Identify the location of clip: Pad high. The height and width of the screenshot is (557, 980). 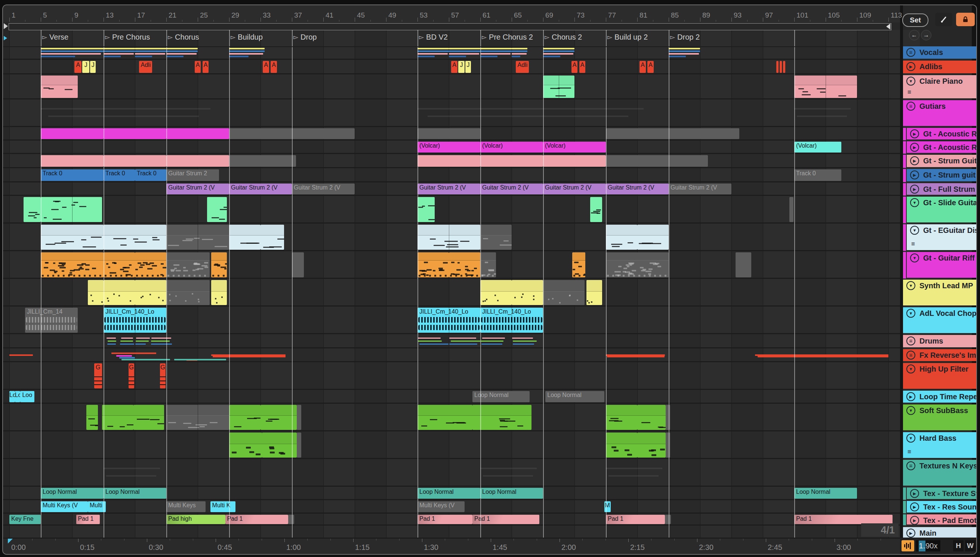
(196, 520).